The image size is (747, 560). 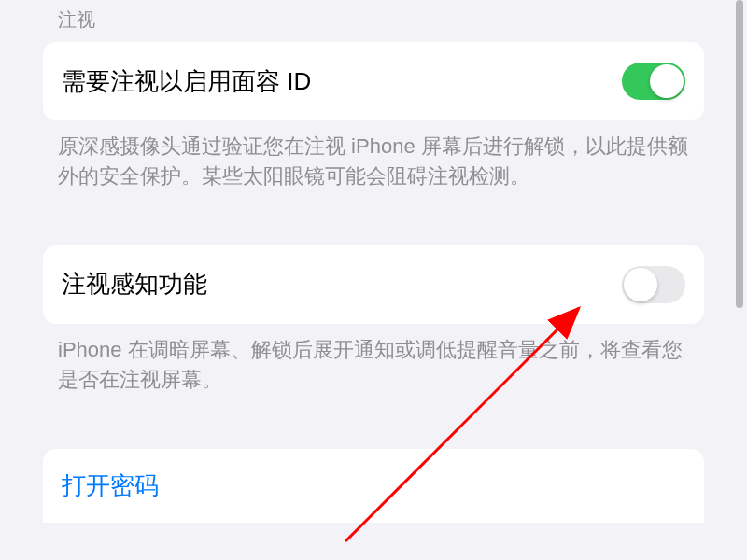 What do you see at coordinates (134, 284) in the screenshot?
I see `setting-label: 注视感知功能` at bounding box center [134, 284].